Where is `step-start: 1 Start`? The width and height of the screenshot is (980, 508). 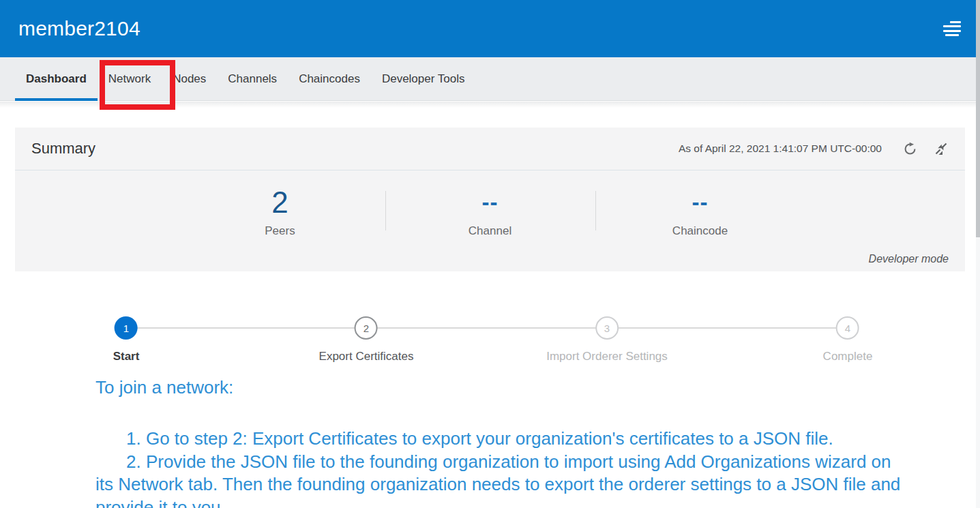
step-start: 1 Start is located at coordinates (127, 340).